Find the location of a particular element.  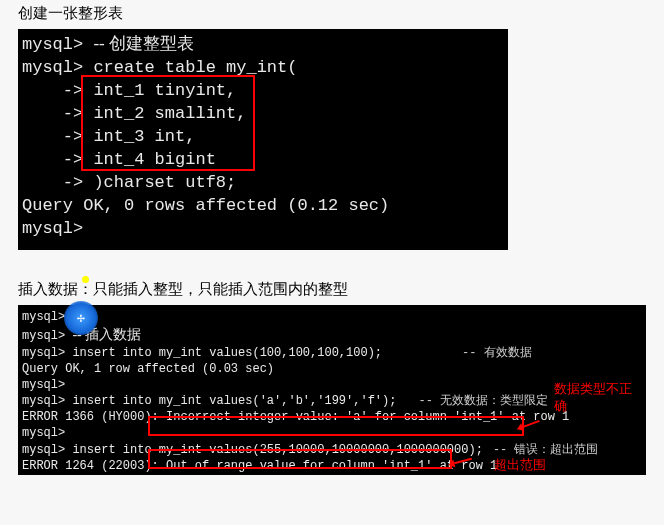

code-line: mysql> -- 创建整型表 is located at coordinates (261, 45).